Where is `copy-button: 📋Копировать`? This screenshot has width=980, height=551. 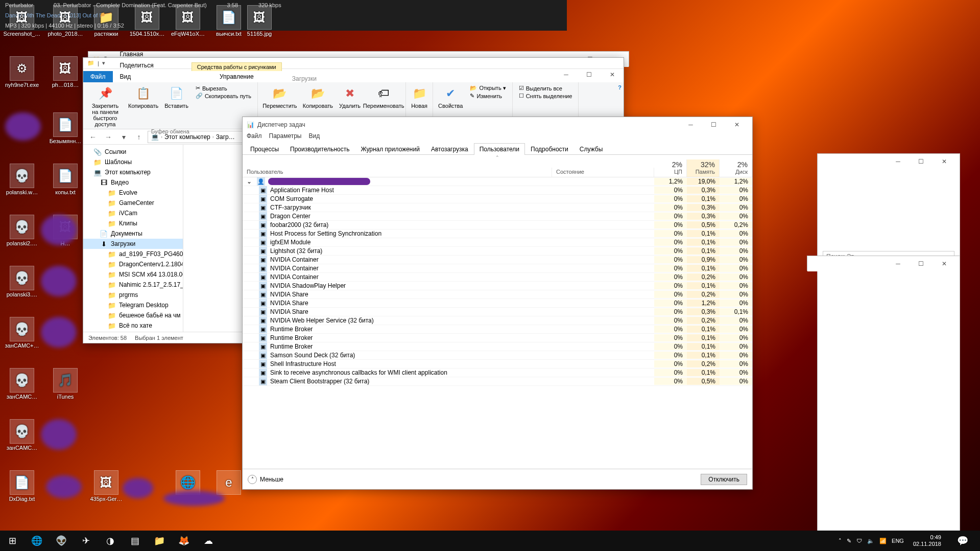
copy-button: 📋Копировать is located at coordinates (143, 106).